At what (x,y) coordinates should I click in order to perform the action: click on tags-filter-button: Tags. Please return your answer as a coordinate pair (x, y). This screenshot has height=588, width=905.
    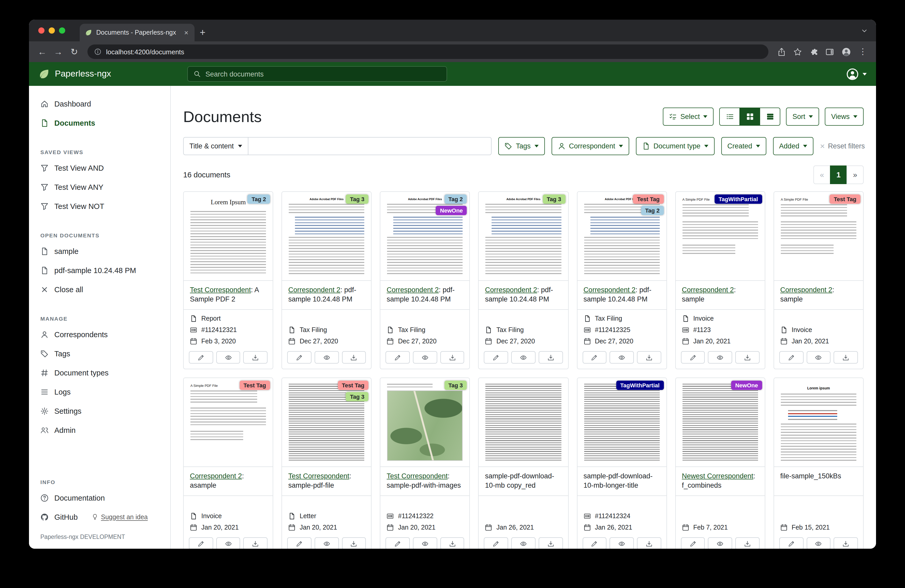
    Looking at the image, I should click on (521, 146).